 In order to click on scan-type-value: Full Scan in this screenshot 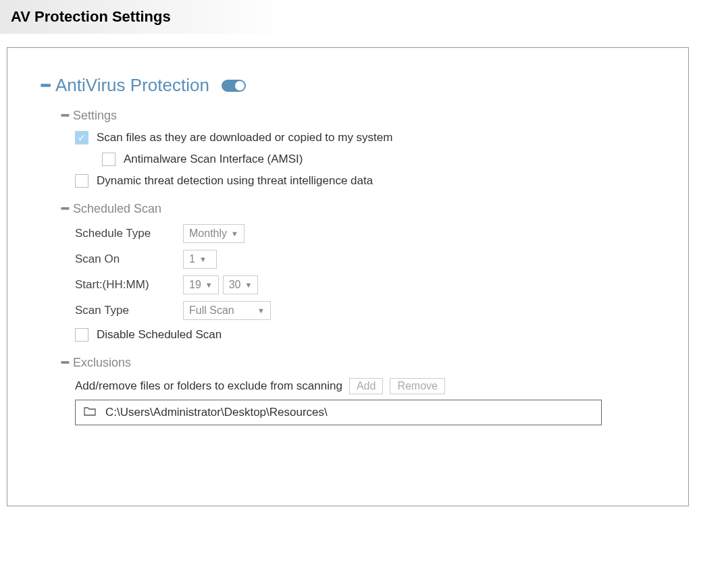, I will do `click(212, 311)`.